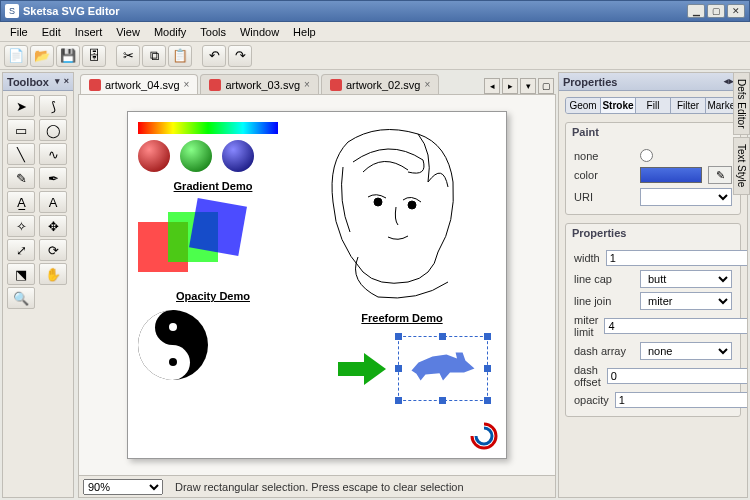 The width and height of the screenshot is (750, 500). I want to click on paint-none-radio, so click(646, 156).